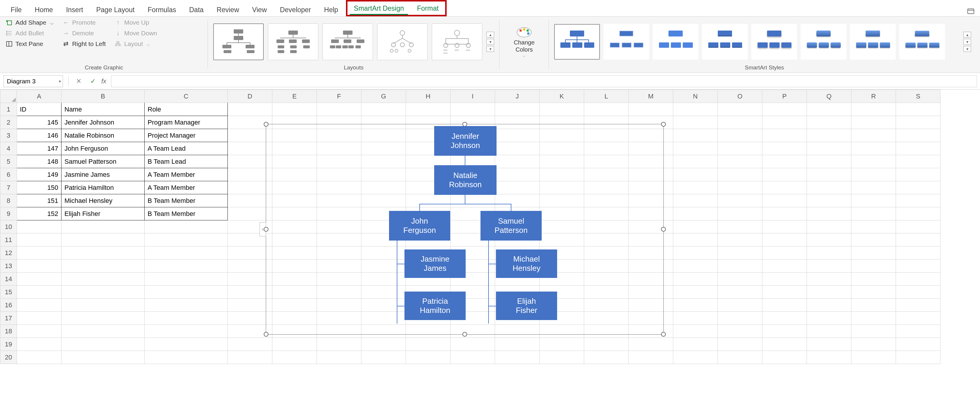 This screenshot has height=420, width=980. I want to click on org-node-b-member-2: Elijah Fisher, so click(527, 306).